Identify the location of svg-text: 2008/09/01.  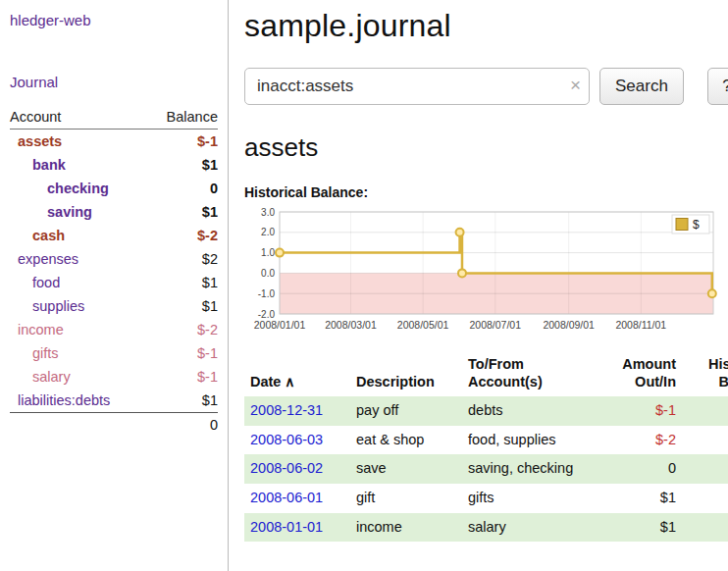
(569, 325).